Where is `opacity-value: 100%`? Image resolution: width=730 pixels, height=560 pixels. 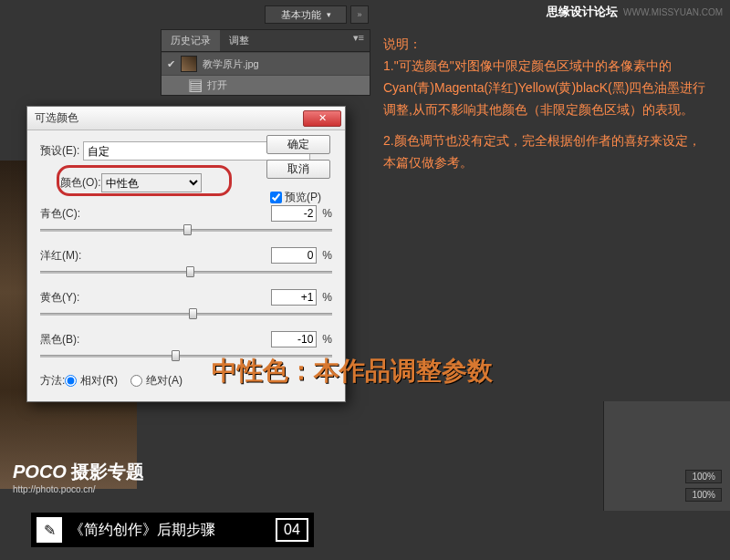 opacity-value: 100% is located at coordinates (704, 476).